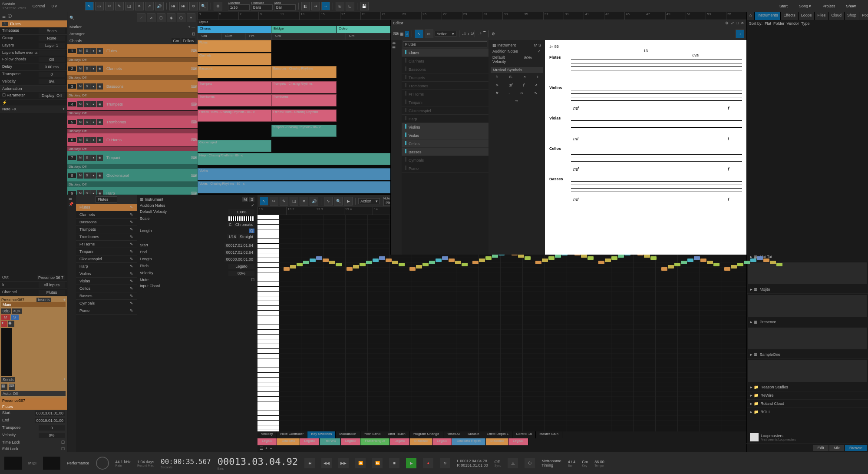  What do you see at coordinates (63, 442) in the screenshot?
I see `time-lock-toggle: ☐` at bounding box center [63, 442].